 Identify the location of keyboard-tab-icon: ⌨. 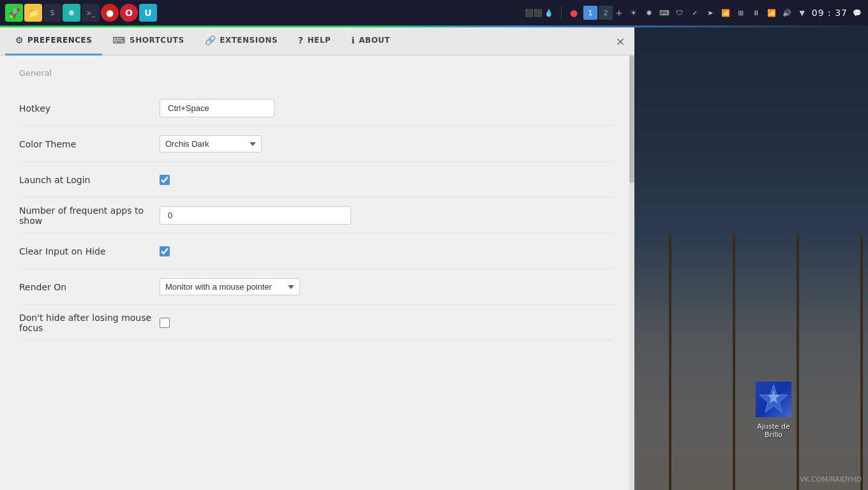
(119, 40).